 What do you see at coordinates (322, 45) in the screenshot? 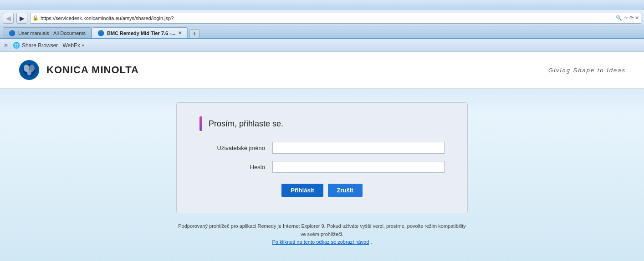
I see `favorites-bar: ✕ 🌐 Share Browser WebEx ▾` at bounding box center [322, 45].